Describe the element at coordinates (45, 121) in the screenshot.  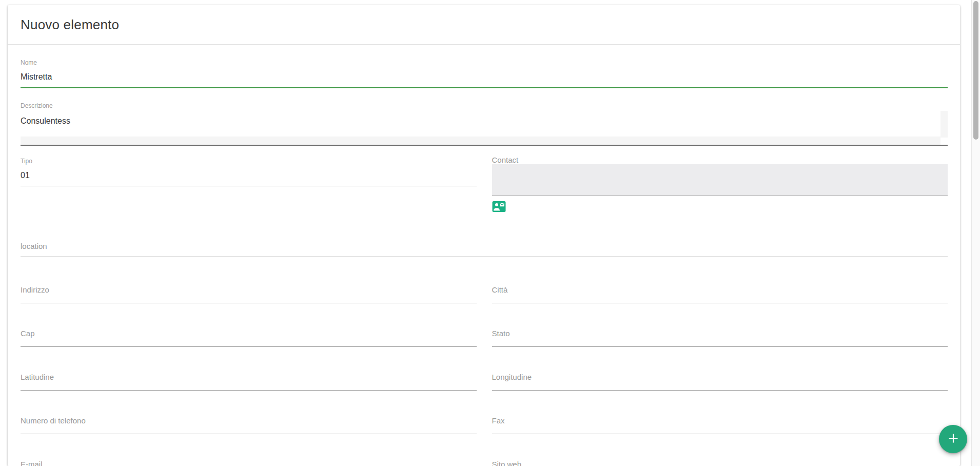
I see `descrizione-value: Consulentess` at that location.